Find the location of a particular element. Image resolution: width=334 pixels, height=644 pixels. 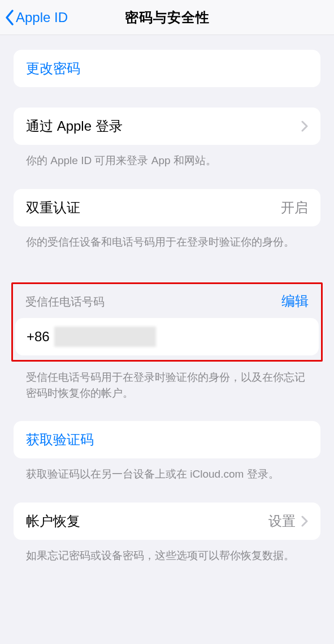

phone-country-code: +86 is located at coordinates (36, 337).